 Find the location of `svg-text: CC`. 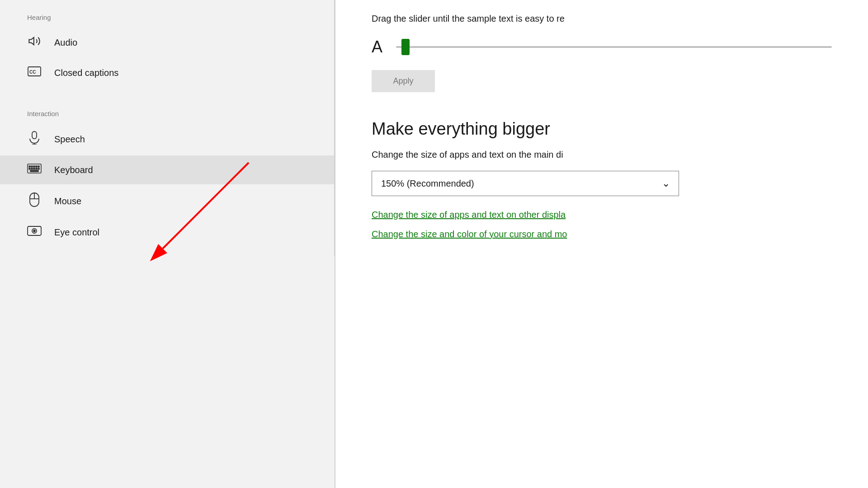

svg-text: CC is located at coordinates (33, 72).